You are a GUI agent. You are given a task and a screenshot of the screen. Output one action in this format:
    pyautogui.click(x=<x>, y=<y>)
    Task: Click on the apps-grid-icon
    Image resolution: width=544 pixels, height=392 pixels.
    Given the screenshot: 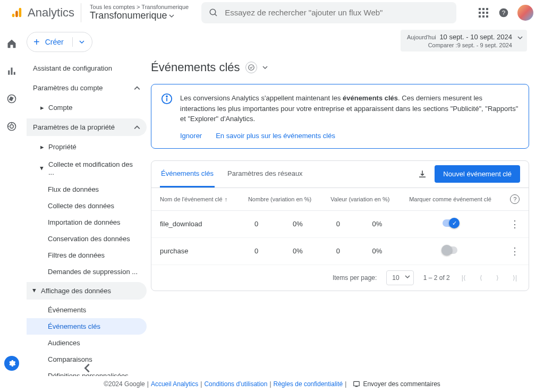 What is the action you would take?
    pyautogui.click(x=483, y=13)
    